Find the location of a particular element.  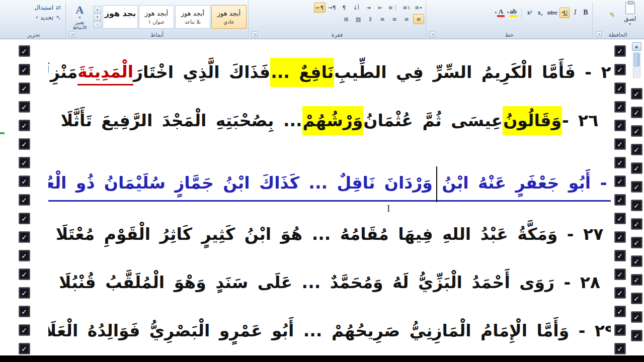

underline-button: U▾ is located at coordinates (565, 13).